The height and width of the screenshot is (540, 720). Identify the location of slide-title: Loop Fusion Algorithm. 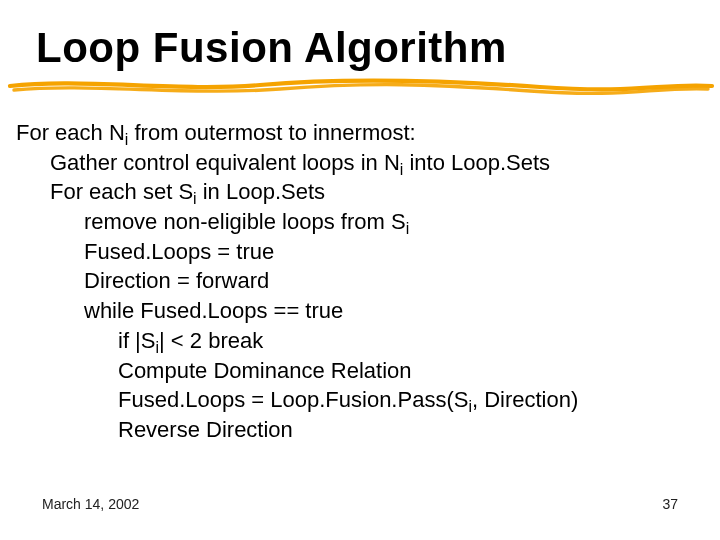
(370, 48).